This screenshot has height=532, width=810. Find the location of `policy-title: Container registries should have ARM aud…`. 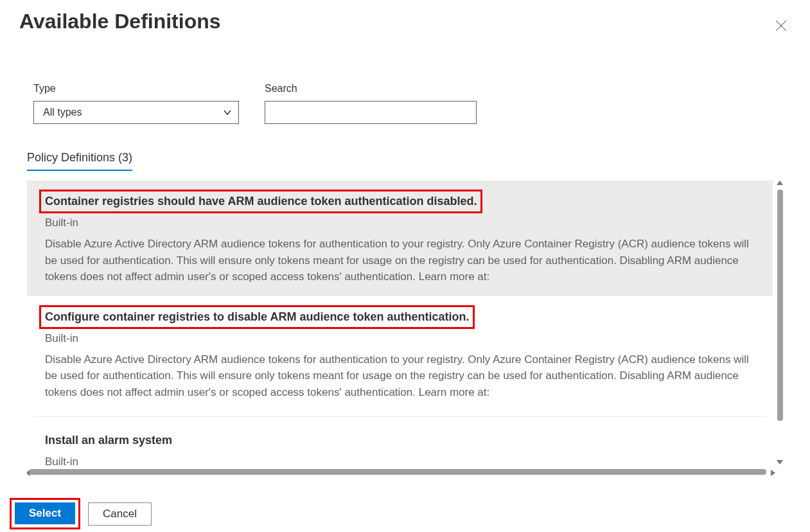

policy-title: Container registries should have ARM aud… is located at coordinates (261, 202).